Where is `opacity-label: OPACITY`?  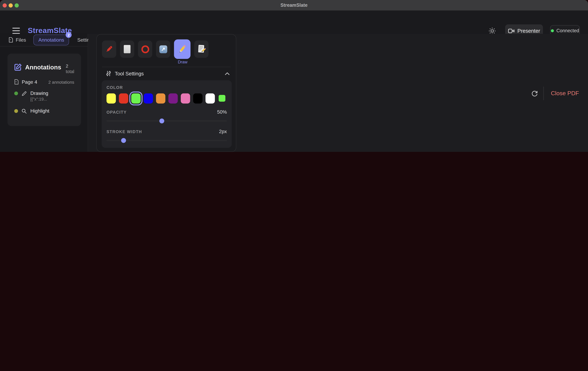 opacity-label: OPACITY is located at coordinates (117, 112).